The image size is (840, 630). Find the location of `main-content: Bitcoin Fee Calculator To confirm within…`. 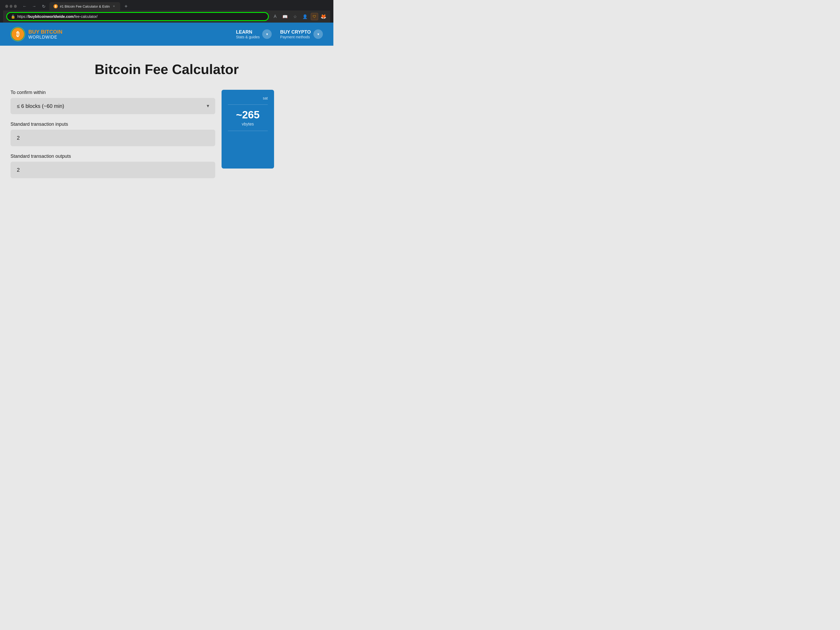

main-content: Bitcoin Fee Calculator To confirm within… is located at coordinates (167, 137).